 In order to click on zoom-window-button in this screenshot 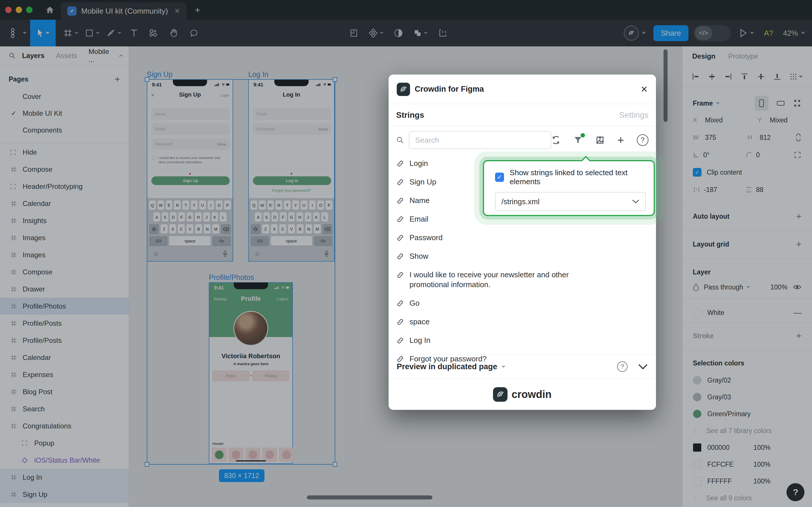, I will do `click(30, 10)`.